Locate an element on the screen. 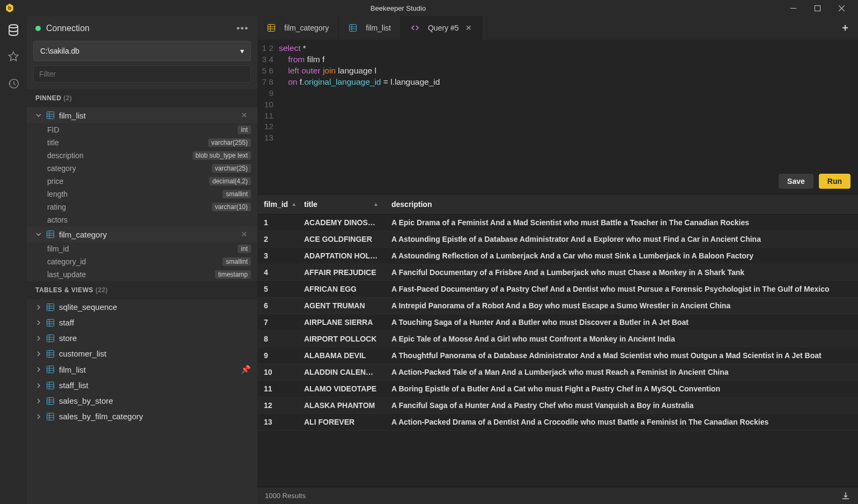 The image size is (858, 504). cell-film-id: 4 is located at coordinates (278, 272).